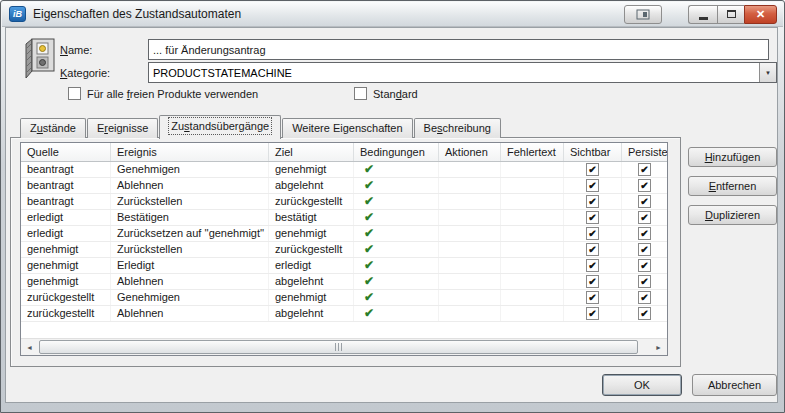 The width and height of the screenshot is (785, 413). I want to click on ok-button: OK, so click(642, 385).